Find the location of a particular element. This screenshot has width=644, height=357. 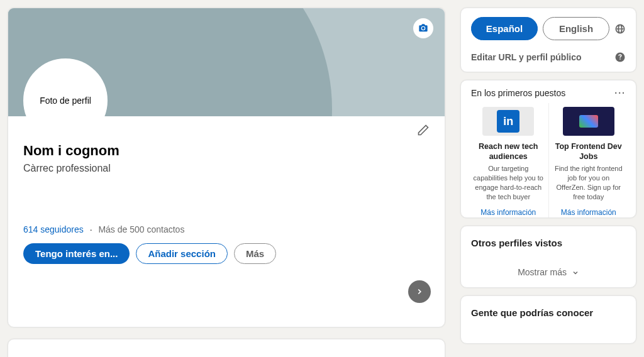

show-more-button: Mostrar más is located at coordinates (548, 273).